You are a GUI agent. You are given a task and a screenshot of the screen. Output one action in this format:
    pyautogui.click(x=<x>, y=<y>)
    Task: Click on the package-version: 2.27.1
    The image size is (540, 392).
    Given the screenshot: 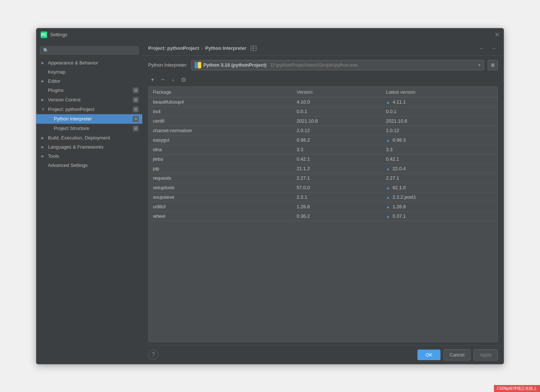 What is the action you would take?
    pyautogui.click(x=337, y=178)
    